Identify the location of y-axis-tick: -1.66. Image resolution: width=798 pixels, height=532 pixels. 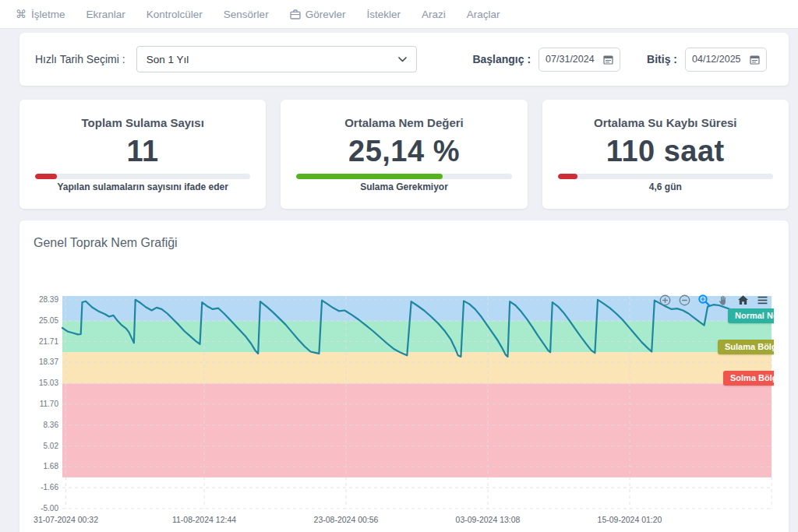
(35, 488).